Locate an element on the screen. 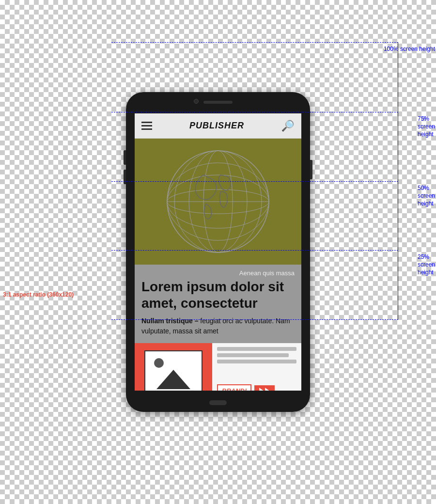  annotation-25pct: 25%screenheight is located at coordinates (426, 265).